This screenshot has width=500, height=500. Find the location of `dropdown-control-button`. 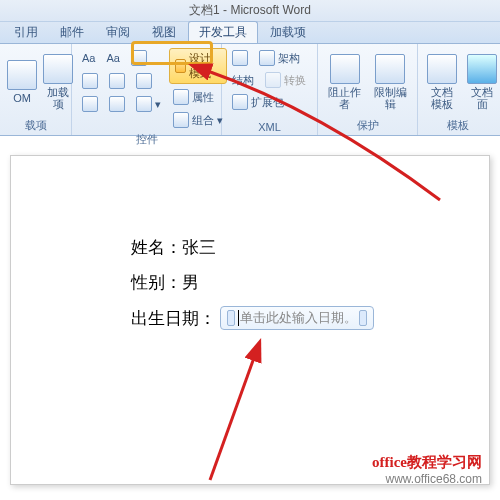

dropdown-control-button is located at coordinates (144, 81).